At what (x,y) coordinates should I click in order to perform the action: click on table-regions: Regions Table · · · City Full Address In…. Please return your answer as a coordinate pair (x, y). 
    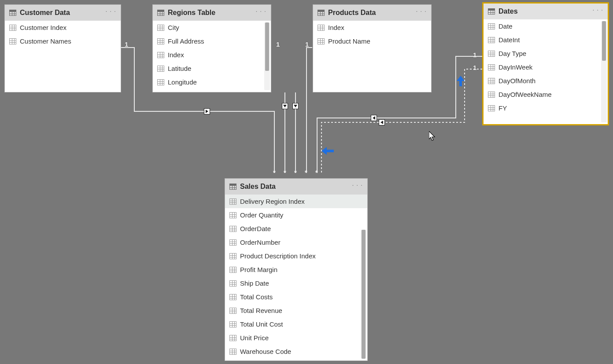
    Looking at the image, I should click on (212, 48).